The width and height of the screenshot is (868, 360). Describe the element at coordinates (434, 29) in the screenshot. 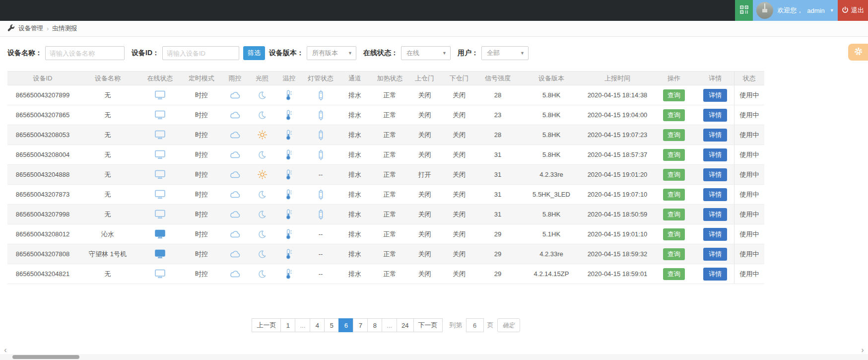

I see `breadcrumb: 设备管理 › 虫情测报` at that location.